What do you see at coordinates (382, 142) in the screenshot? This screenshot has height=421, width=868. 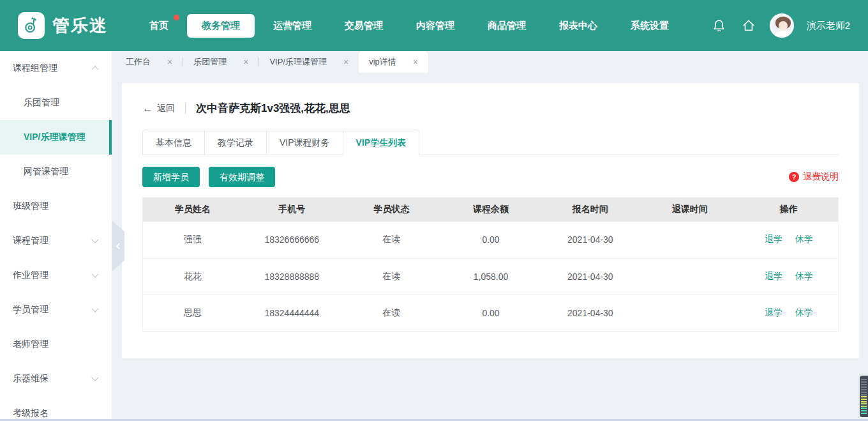 I see `tab-vip-student-list: VIP学生列表` at bounding box center [382, 142].